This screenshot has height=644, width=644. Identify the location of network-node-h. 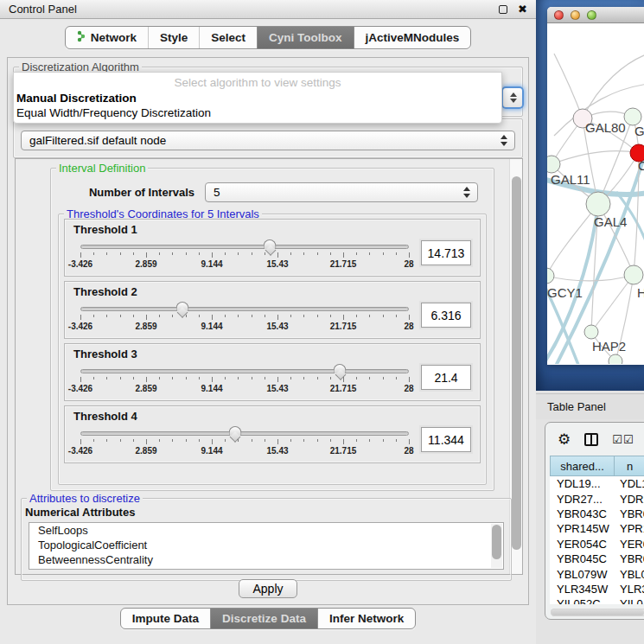
(634, 275).